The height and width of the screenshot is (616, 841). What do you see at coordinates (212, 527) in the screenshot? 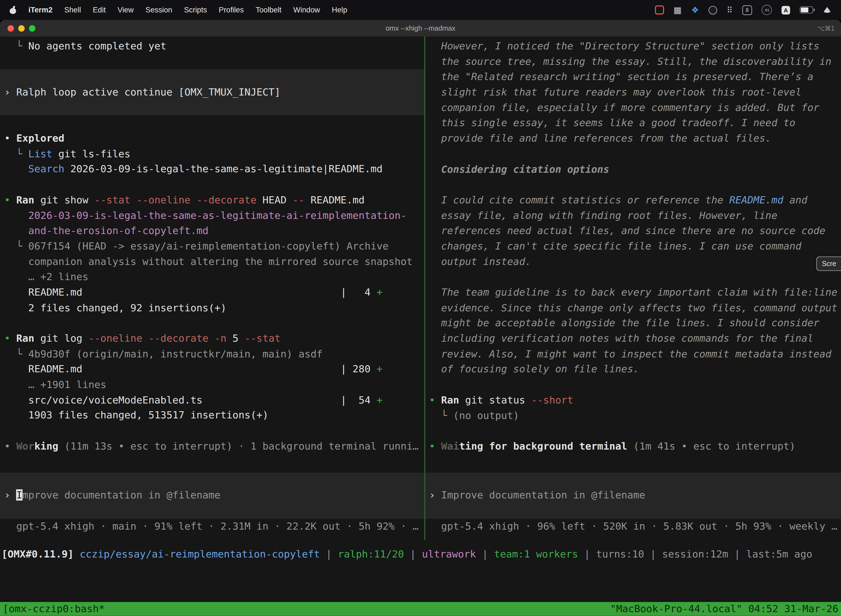
I see `model-status-left: gpt-5.4 xhigh · main · 91% left · 2.31M …` at bounding box center [212, 527].